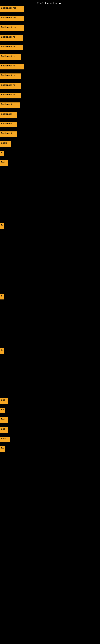 The image size is (100, 644). What do you see at coordinates (50, 3) in the screenshot?
I see `site-title: TheBottlenecker.com` at bounding box center [50, 3].